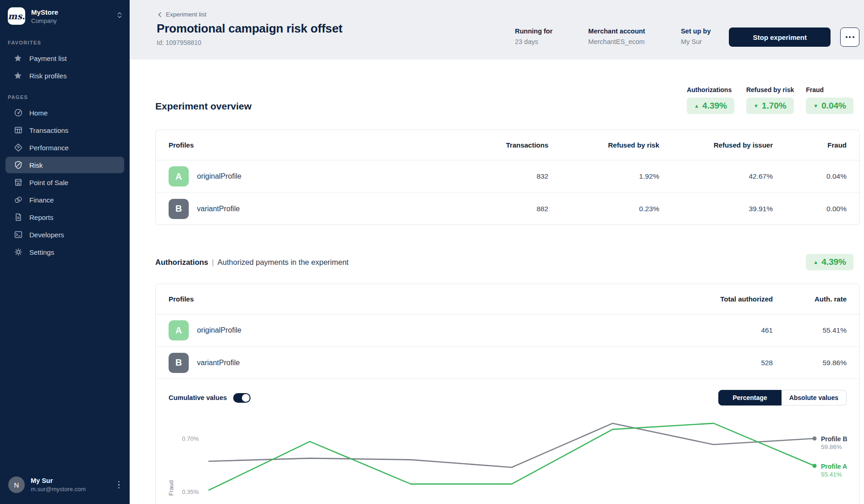  I want to click on cumulative-values-toggle, so click(242, 398).